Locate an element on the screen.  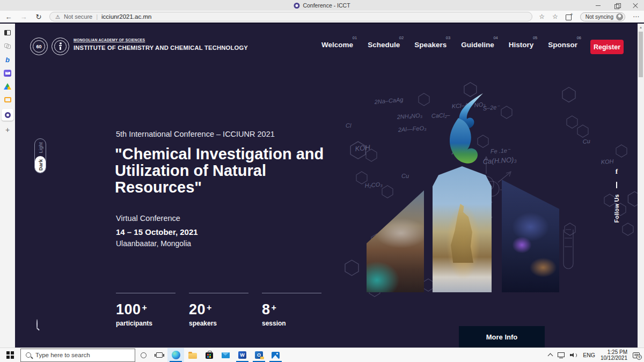
browser-menu-icon: ⋯ is located at coordinates (636, 17).